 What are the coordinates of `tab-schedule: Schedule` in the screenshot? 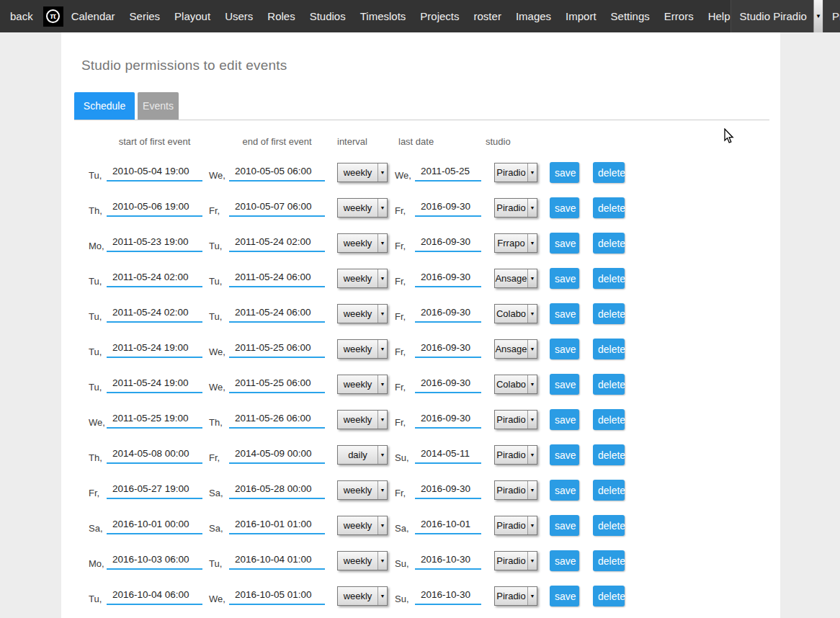 It's located at (104, 106).